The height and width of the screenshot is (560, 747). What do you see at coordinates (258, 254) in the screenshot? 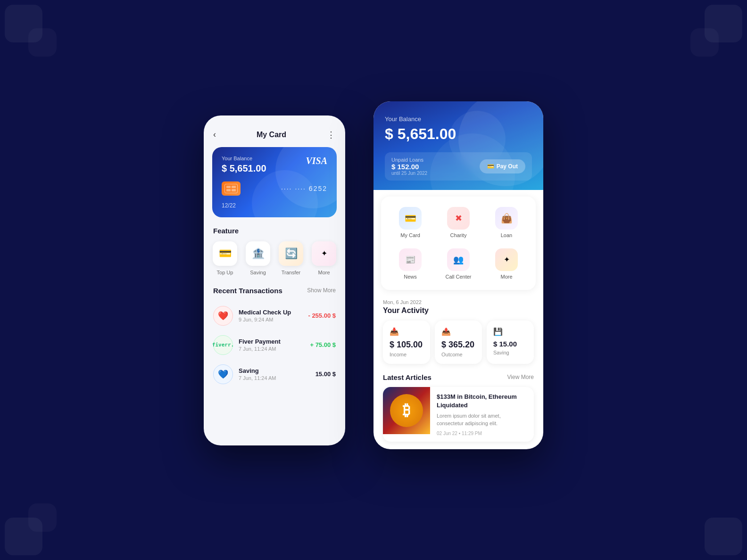
I see `saving-icon-wrap: 🏦` at bounding box center [258, 254].